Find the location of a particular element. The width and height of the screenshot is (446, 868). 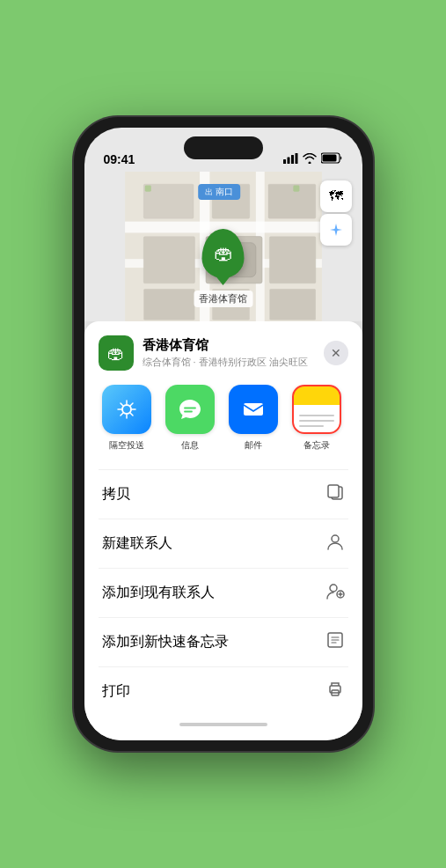

mail-label: 邮件 is located at coordinates (253, 445).